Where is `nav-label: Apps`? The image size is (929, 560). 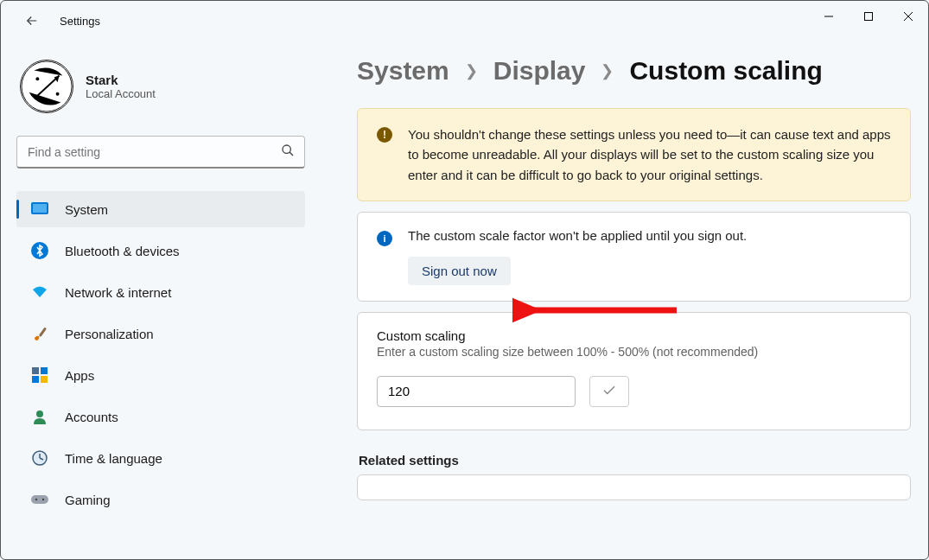
nav-label: Apps is located at coordinates (80, 375).